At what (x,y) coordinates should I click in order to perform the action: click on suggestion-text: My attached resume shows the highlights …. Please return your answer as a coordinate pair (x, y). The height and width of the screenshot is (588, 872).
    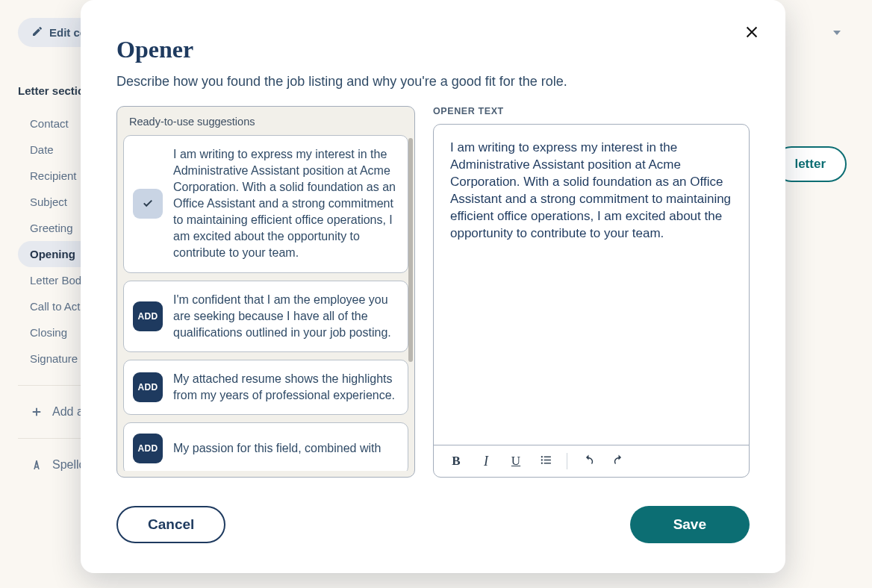
    Looking at the image, I should click on (284, 387).